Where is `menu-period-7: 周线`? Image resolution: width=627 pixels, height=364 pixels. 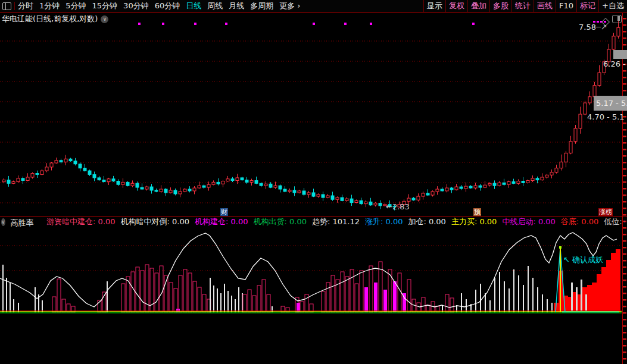 menu-period-7: 周线 is located at coordinates (215, 6).